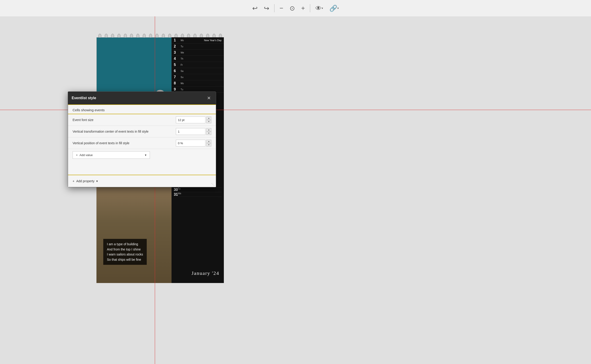 The image size is (591, 364). I want to click on search-button: ⊙, so click(292, 8).